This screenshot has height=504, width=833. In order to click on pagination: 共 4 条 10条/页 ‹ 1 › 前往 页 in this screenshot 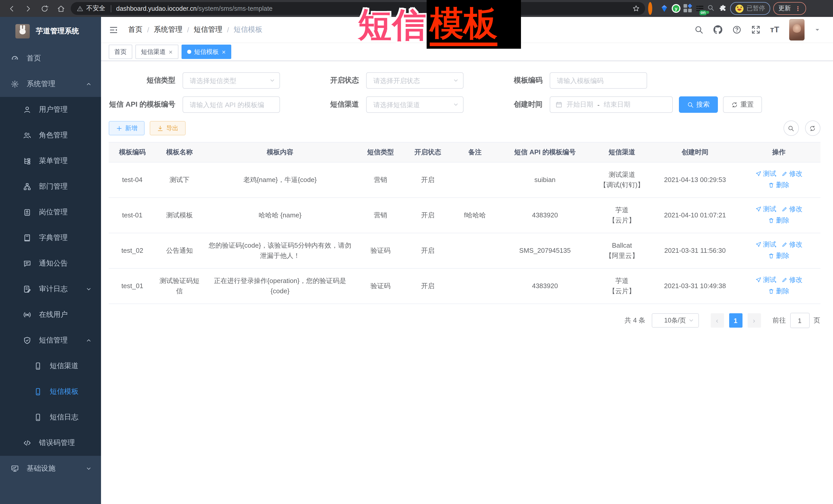, I will do `click(465, 320)`.